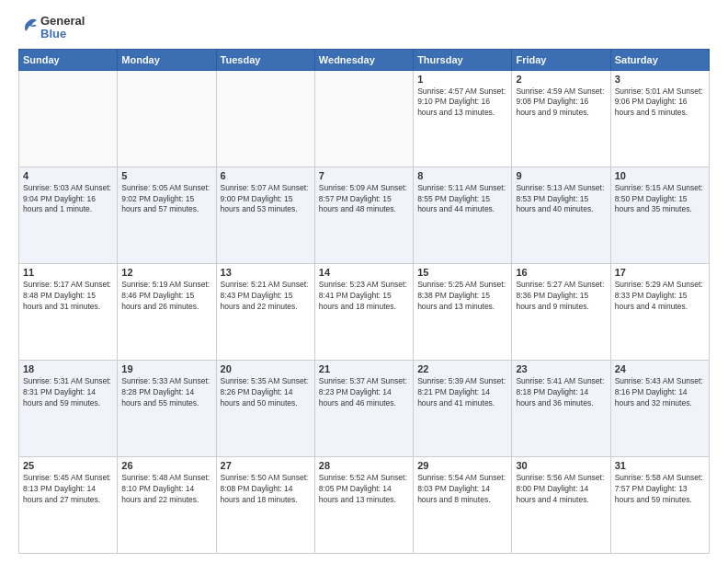 The height and width of the screenshot is (563, 728). I want to click on day-cell-11: 11Sunrise: 5:17 AM Sunset: 8:48 PM Dayli…, so click(68, 311).